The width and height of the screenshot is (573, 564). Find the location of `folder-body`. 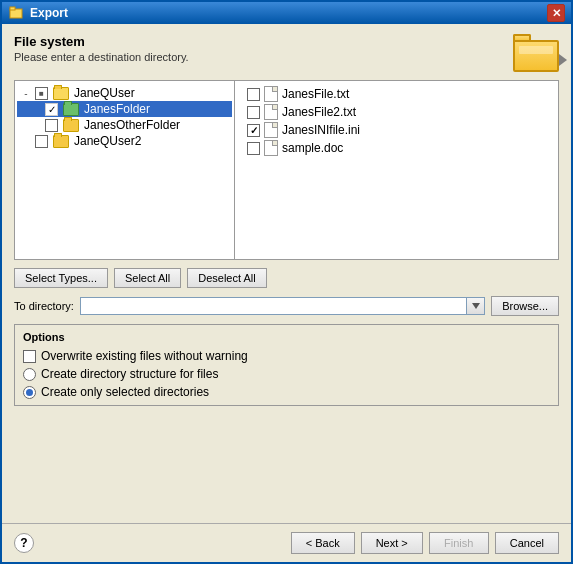

folder-body is located at coordinates (536, 56).